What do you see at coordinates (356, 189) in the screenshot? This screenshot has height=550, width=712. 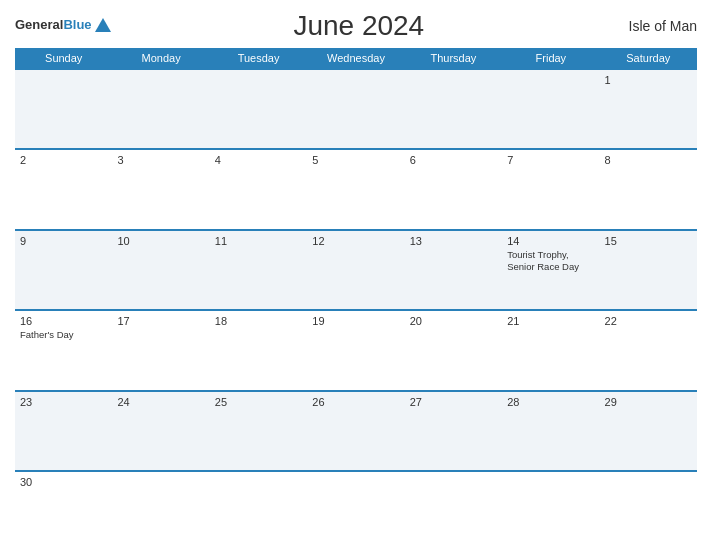 I see `cal-cell: 5` at bounding box center [356, 189].